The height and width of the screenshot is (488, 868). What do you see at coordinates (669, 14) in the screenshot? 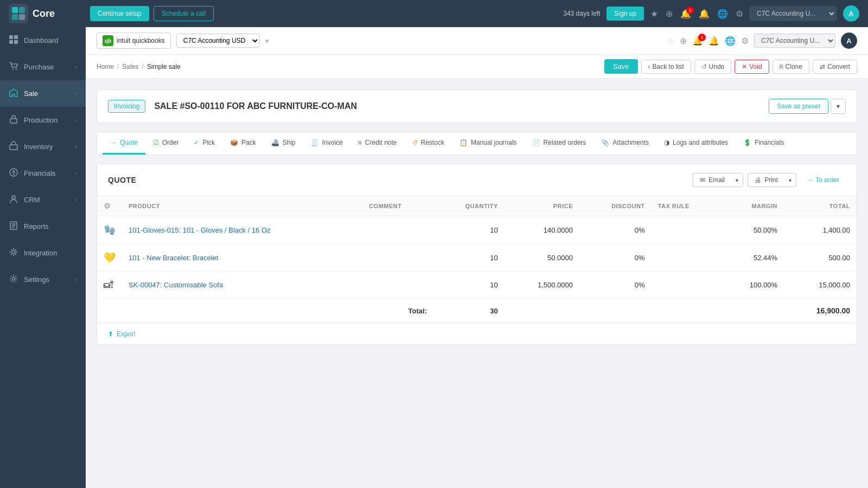
I see `location-icon: ⊕` at bounding box center [669, 14].